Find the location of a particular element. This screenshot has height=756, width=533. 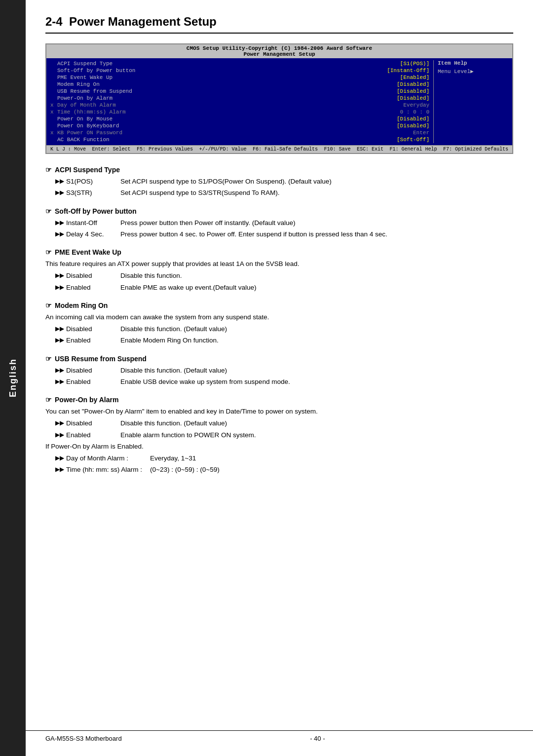

page-footer: GA-M55S-S3 Motherboard - 40 - is located at coordinates (279, 738).